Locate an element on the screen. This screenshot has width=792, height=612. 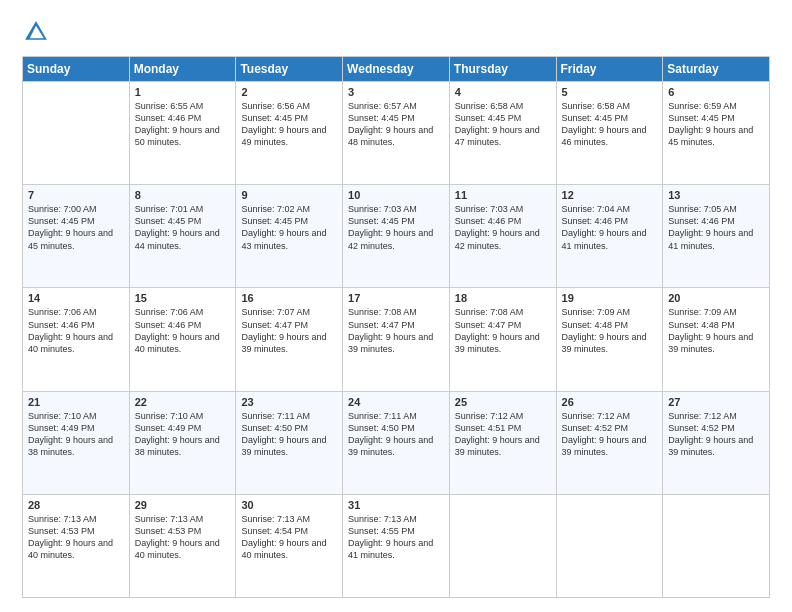
day-cell: 5Sunrise: 6:58 AMSunset: 4:45 PMDaylight… is located at coordinates (610, 134).